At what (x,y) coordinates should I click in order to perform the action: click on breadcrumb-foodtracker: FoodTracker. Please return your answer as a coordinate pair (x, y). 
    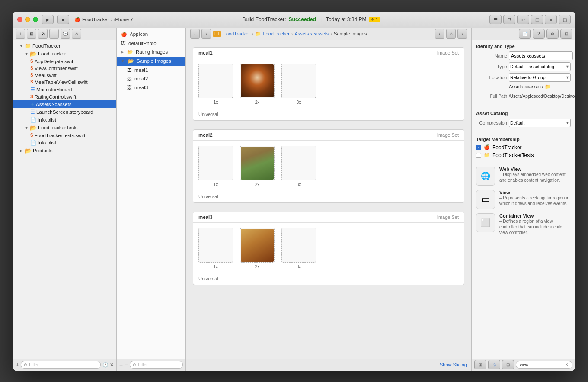
    Looking at the image, I should click on (236, 34).